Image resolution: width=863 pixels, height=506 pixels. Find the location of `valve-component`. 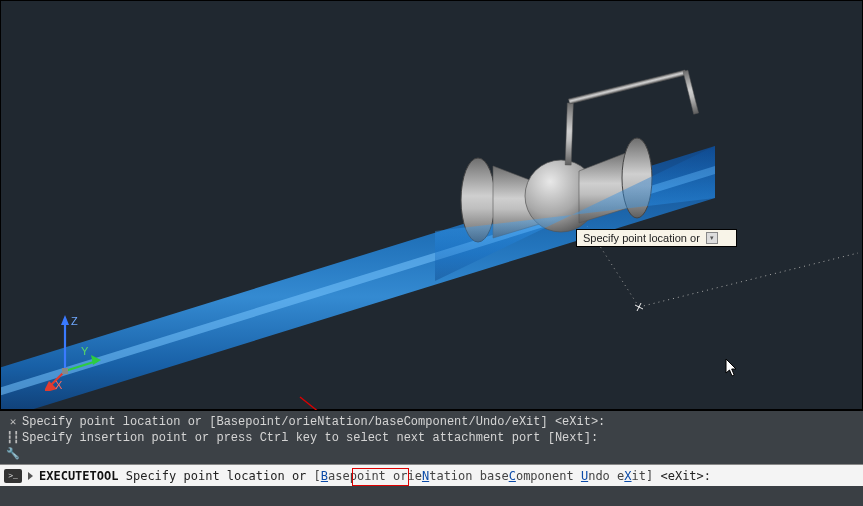

valve-component is located at coordinates (580, 156).